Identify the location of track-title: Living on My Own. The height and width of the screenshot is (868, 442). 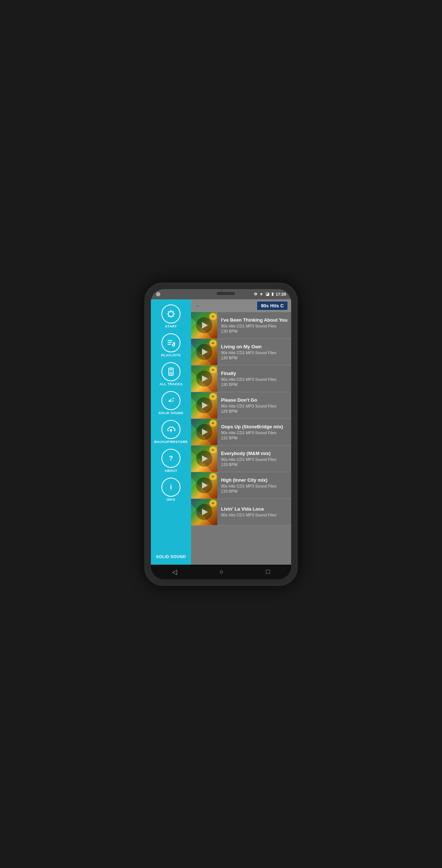
(254, 346).